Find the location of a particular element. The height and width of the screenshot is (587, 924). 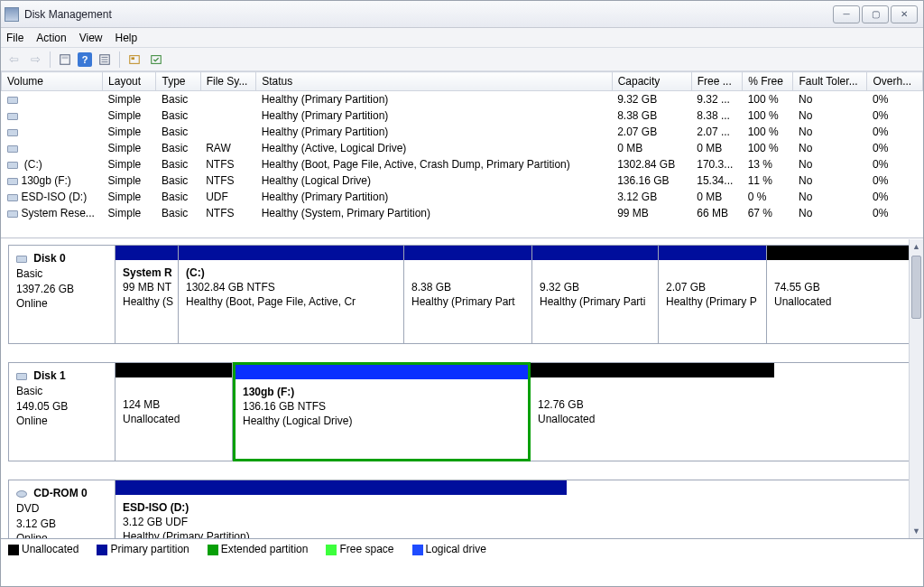

partition: System R99 MB NTHealthy (S is located at coordinates (147, 294).